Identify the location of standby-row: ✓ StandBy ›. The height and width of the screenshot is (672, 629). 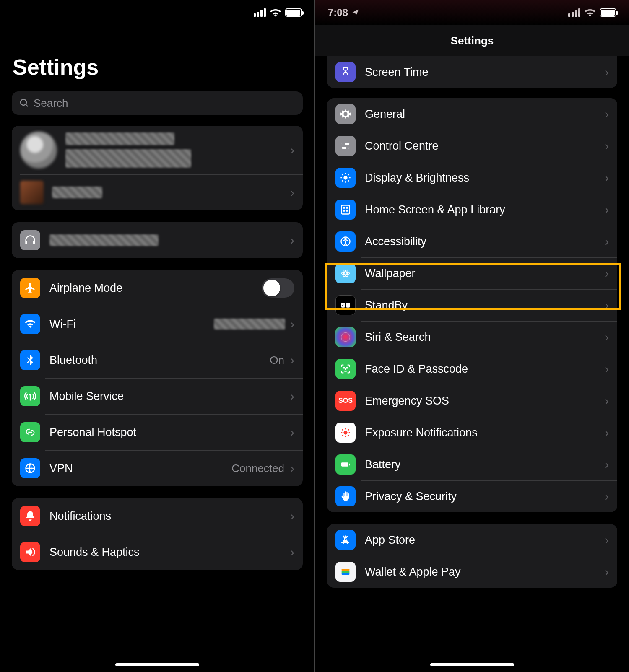
(472, 305).